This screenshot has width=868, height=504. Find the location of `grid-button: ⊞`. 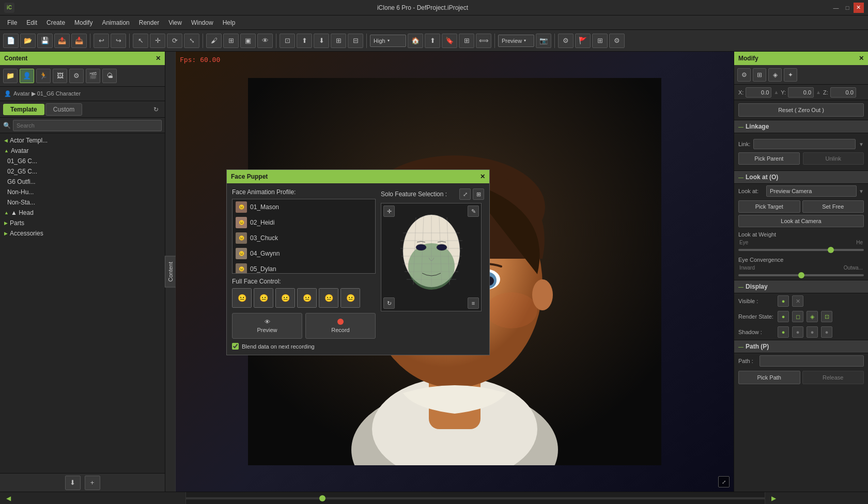

grid-button: ⊞ is located at coordinates (338, 41).